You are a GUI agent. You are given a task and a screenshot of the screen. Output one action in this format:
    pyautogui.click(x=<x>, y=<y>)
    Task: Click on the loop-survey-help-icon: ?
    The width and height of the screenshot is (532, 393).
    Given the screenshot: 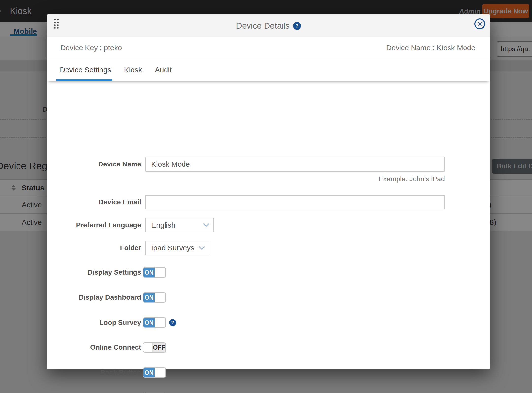 What is the action you would take?
    pyautogui.click(x=173, y=323)
    